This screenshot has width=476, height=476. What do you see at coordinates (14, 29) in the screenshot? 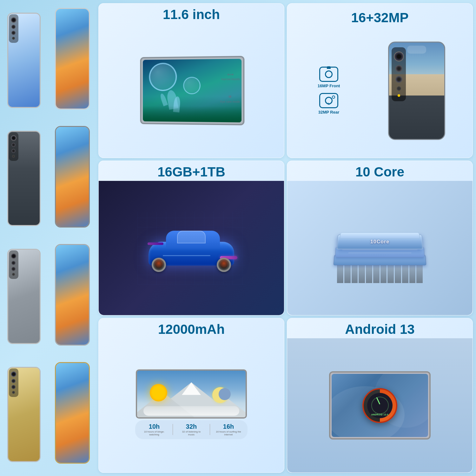
I see `camera-cluster-blue` at bounding box center [14, 29].